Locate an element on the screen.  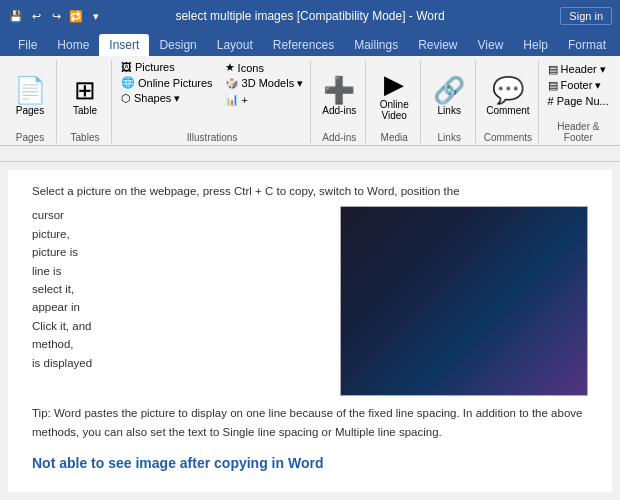
ruler is located at coordinates (310, 154).